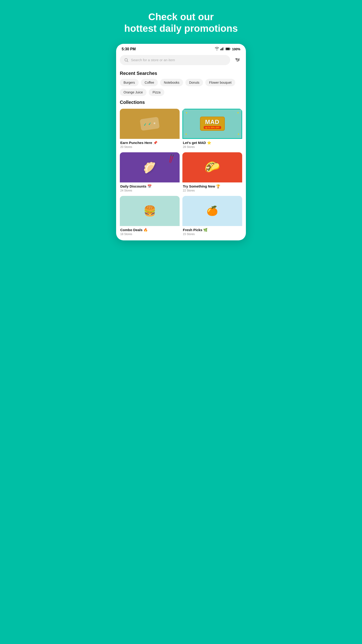  What do you see at coordinates (181, 22) in the screenshot?
I see `hero-section: Check out our hottest daily promotions` at bounding box center [181, 22].